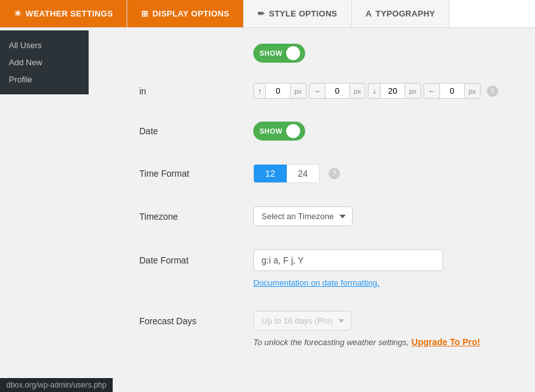 This screenshot has width=535, height=392. I want to click on forecast-days-row: Forecast Days Up to 16 days (Pro) To unl…, so click(328, 329).